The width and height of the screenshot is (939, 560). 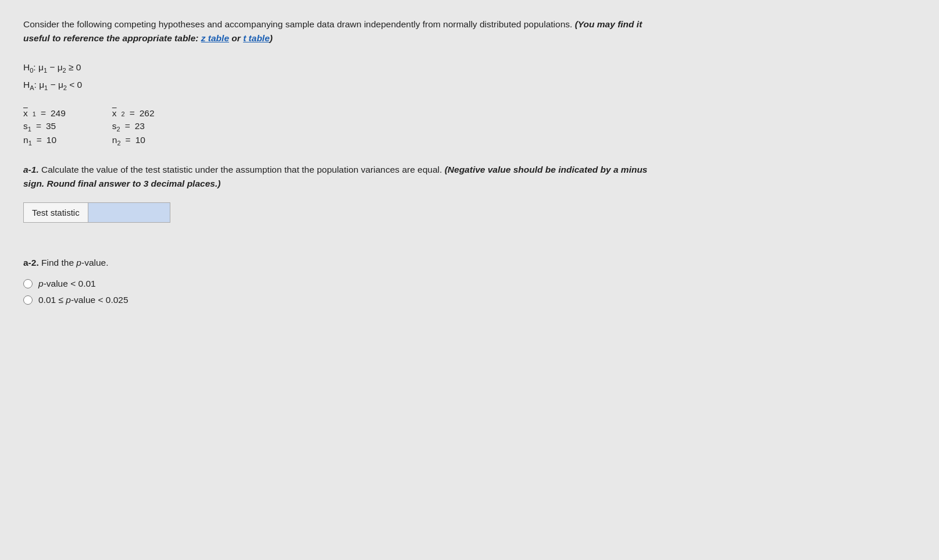 What do you see at coordinates (470, 85) in the screenshot?
I see `ha-line: HA: μ1 − μ2 < 0` at bounding box center [470, 85].